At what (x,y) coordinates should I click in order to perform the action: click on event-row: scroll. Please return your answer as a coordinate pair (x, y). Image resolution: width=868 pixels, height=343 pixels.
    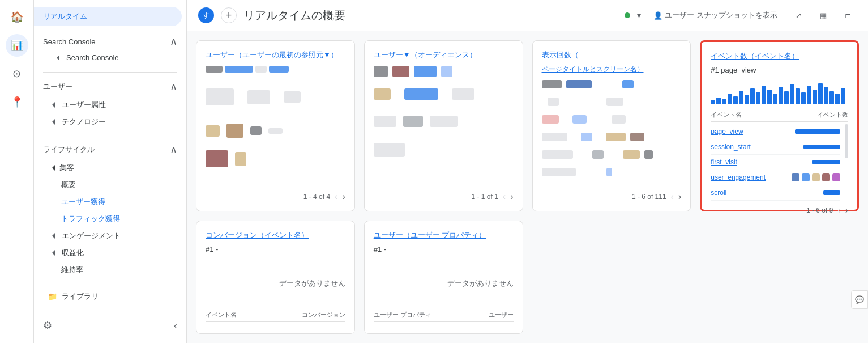
    Looking at the image, I should click on (776, 193).